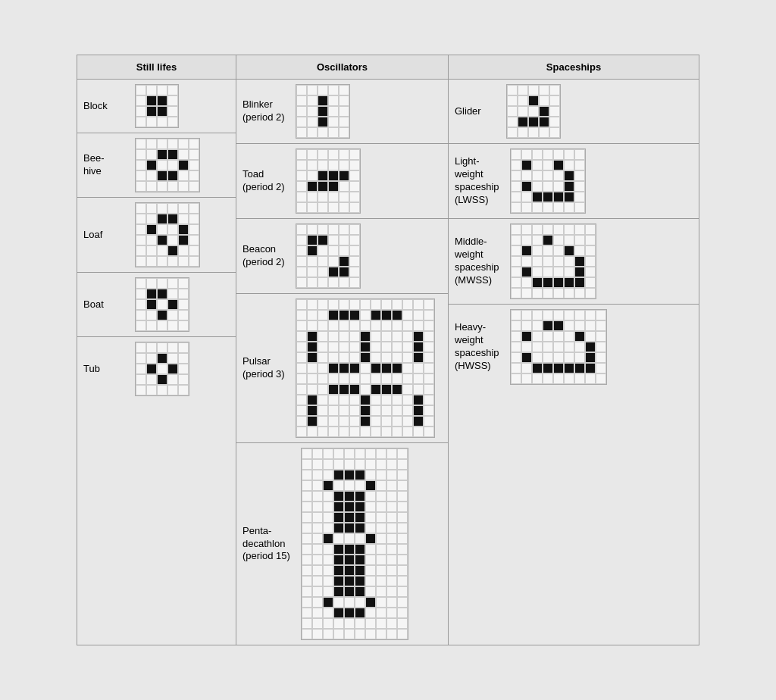 The width and height of the screenshot is (776, 700). Describe the element at coordinates (167, 235) in the screenshot. I see `pattern-grid-loaf` at that location.